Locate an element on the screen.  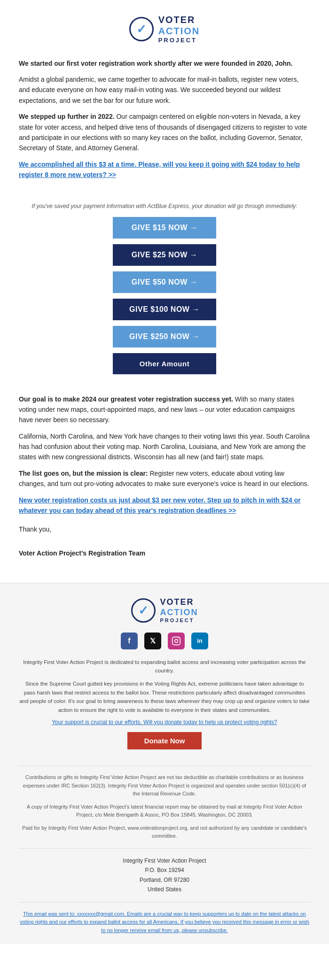
give-25-button: GIVE $25 NOW → is located at coordinates (164, 255).